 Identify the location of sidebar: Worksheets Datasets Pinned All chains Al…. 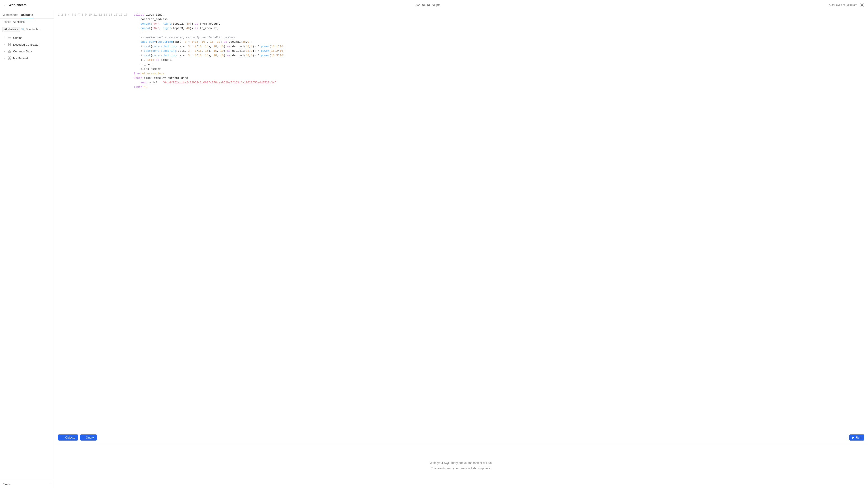
(27, 249).